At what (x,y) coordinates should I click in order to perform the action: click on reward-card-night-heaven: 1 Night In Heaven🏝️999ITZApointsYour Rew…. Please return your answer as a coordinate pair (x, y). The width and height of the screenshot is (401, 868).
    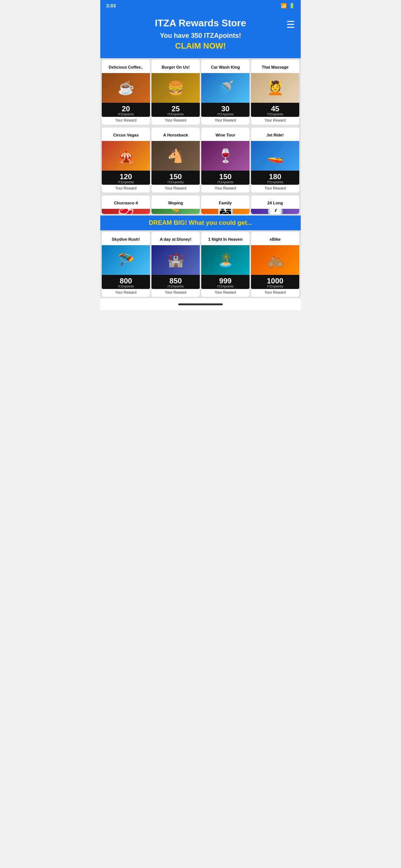
    Looking at the image, I should click on (225, 264).